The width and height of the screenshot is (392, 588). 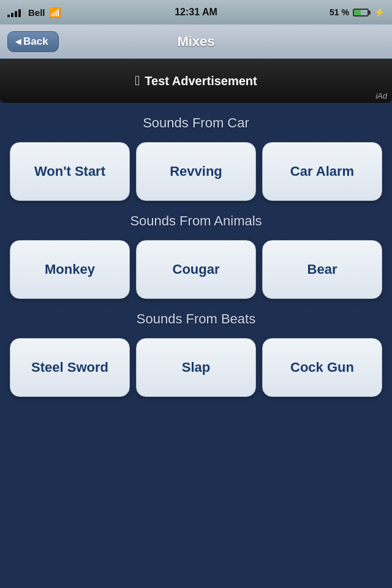 What do you see at coordinates (196, 270) in the screenshot?
I see `animals-button-row: Monkey Cougar Bear` at bounding box center [196, 270].